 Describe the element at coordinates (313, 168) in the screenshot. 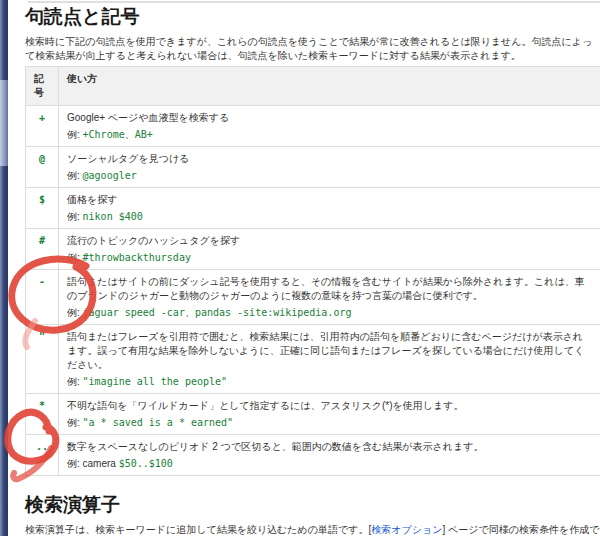

I see `table-row: @ソーシャルタグを見つける例: @agoogler` at that location.